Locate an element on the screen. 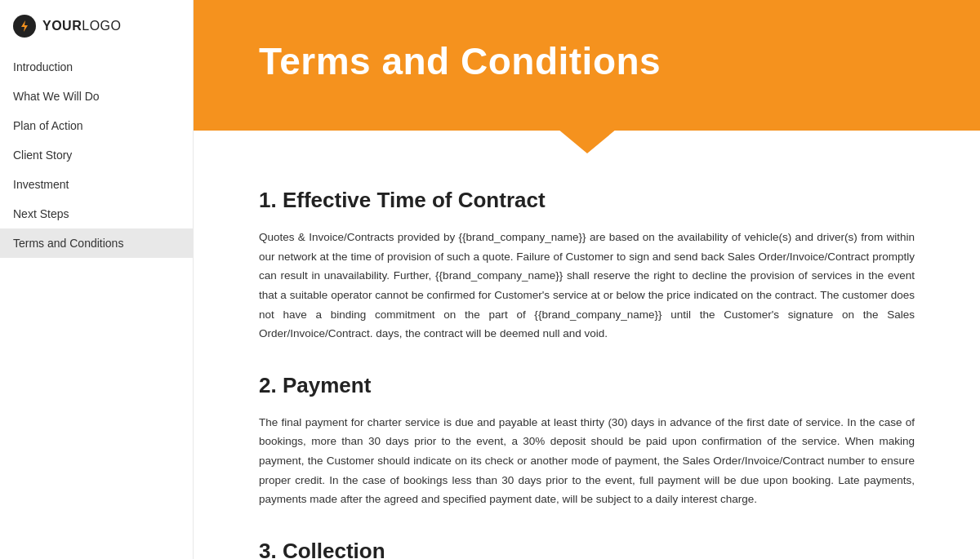  page-title: Terms and Conditions is located at coordinates (460, 61).